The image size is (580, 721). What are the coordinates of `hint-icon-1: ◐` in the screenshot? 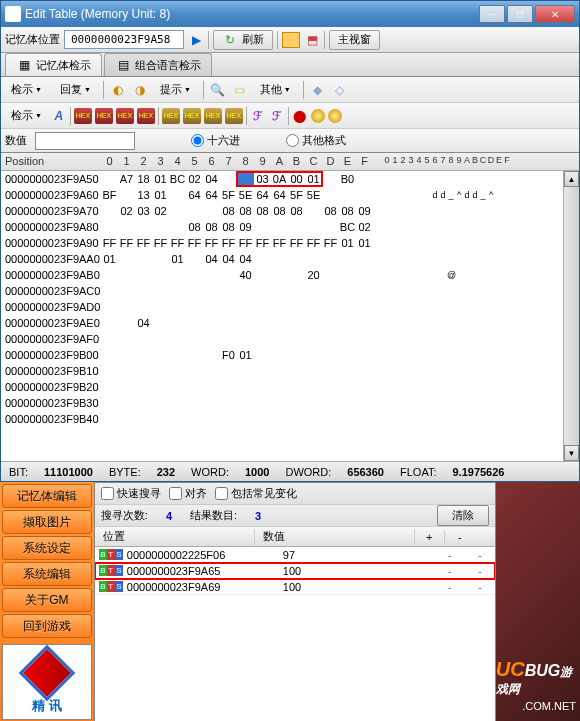 It's located at (118, 90).